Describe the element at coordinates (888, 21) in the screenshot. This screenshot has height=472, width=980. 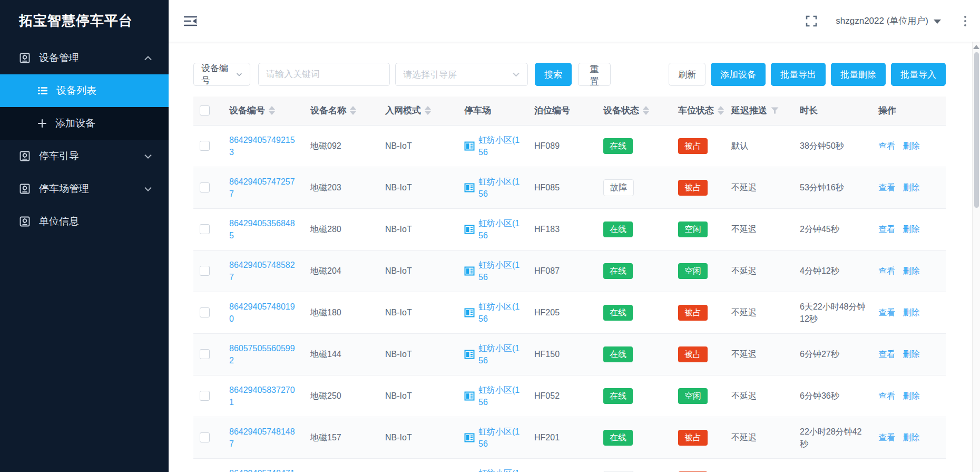
I see `user-menu: shzgzn2022 (单位用户)` at that location.